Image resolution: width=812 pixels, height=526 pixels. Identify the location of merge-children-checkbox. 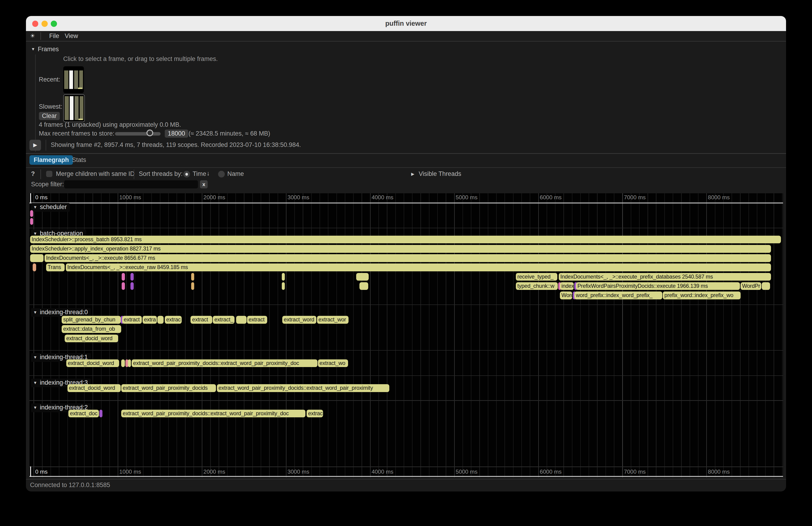
(49, 174).